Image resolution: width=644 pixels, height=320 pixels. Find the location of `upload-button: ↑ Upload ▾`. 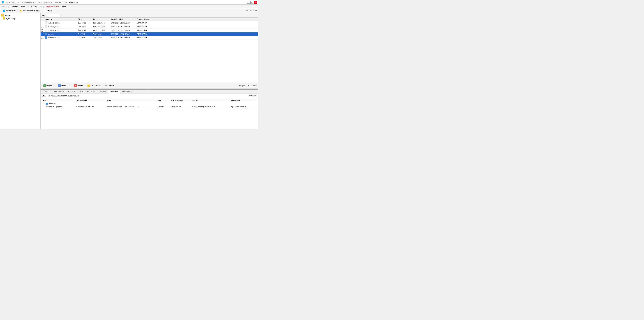

upload-button: ↑ Upload ▾ is located at coordinates (48, 86).